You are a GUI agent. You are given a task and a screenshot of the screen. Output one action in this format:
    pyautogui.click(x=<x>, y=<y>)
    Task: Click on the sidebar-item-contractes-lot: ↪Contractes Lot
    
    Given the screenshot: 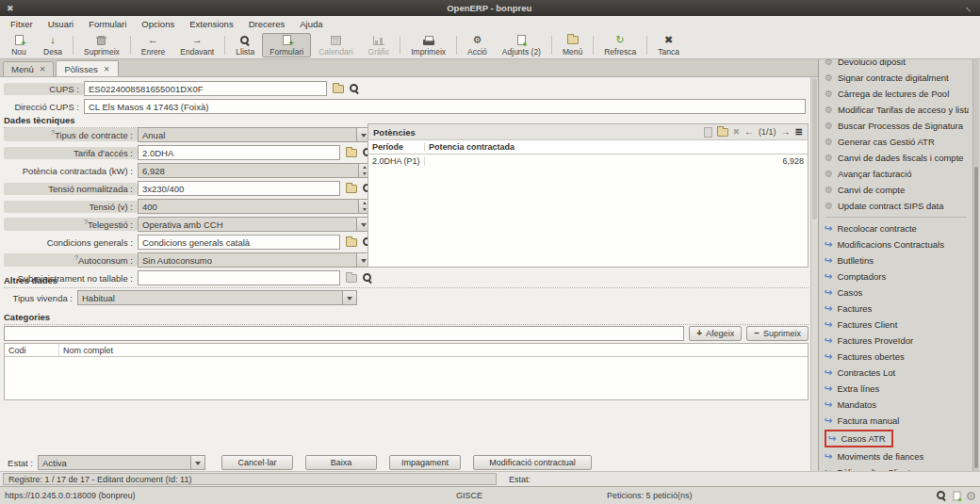 What is the action you would take?
    pyautogui.click(x=897, y=373)
    